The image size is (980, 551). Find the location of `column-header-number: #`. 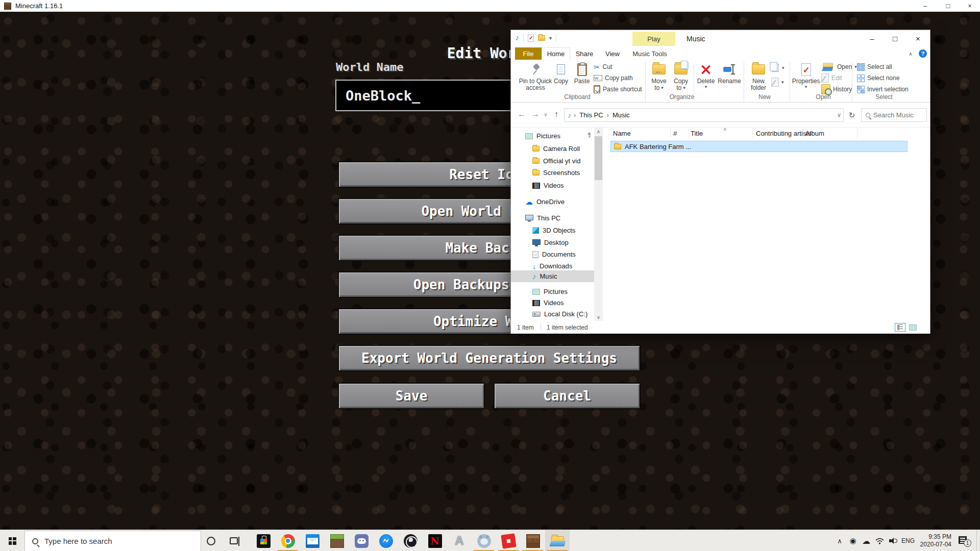

column-header-number: # is located at coordinates (675, 133).